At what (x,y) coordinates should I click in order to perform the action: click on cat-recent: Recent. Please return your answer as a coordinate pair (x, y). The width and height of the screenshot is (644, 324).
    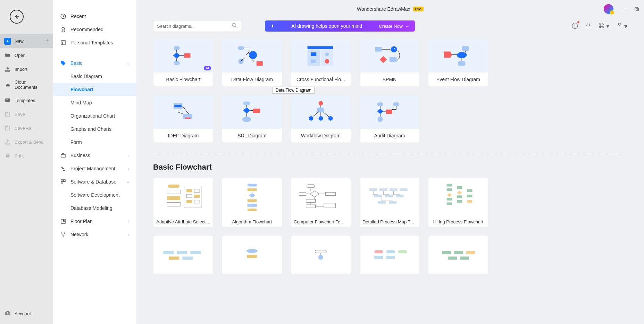
    Looking at the image, I should click on (95, 16).